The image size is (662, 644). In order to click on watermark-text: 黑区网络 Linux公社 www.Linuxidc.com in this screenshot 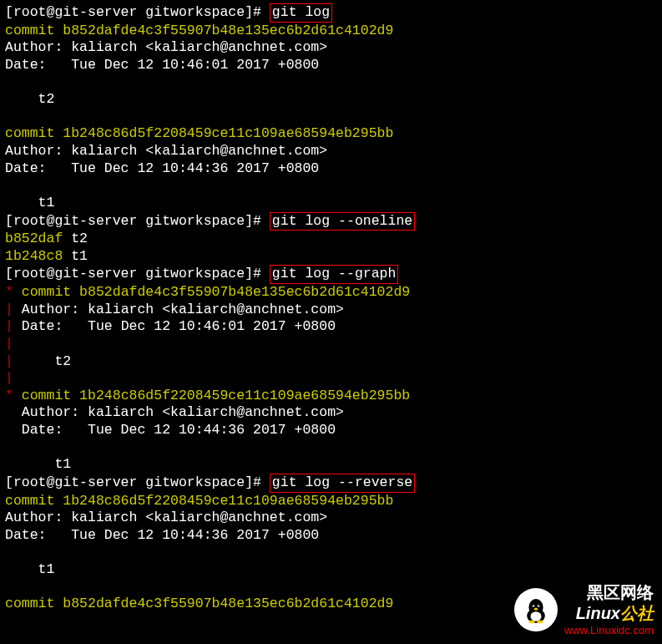, I will do `click(609, 610)`.